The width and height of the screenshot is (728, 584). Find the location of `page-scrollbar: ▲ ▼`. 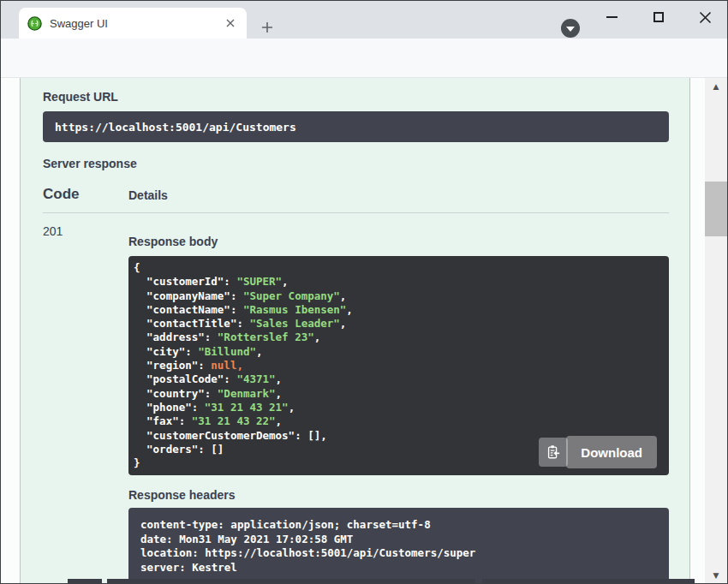

page-scrollbar: ▲ ▼ is located at coordinates (716, 331).